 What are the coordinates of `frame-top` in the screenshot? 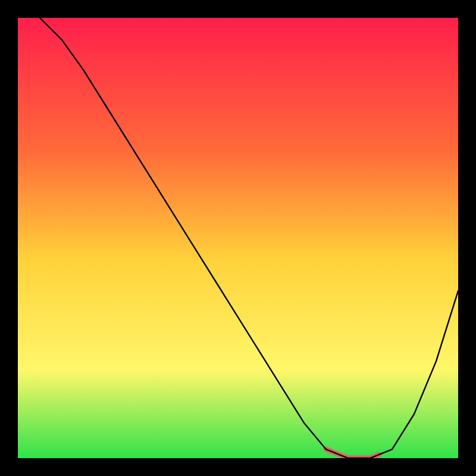 It's located at (238, 9).